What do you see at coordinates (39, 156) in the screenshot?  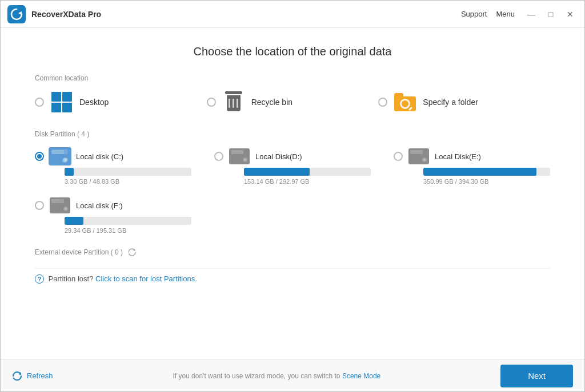 I see `radio-disk-c` at bounding box center [39, 156].